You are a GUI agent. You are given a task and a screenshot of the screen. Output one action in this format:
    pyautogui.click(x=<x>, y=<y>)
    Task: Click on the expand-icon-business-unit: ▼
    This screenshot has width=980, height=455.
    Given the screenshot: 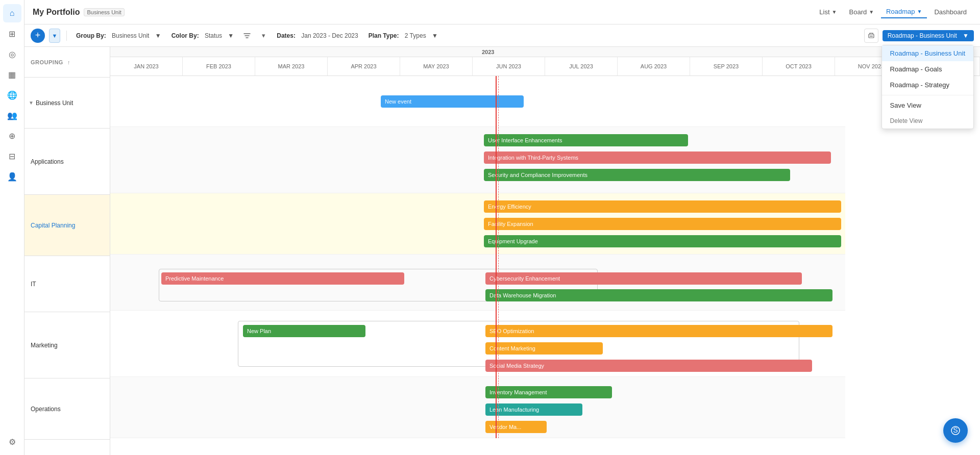 What is the action you would take?
    pyautogui.click(x=31, y=103)
    